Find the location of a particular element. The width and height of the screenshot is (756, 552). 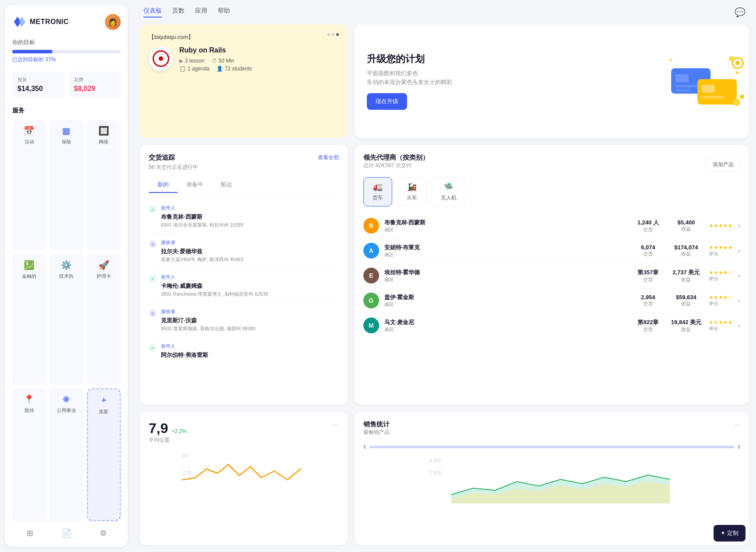

range-track is located at coordinates (552, 447).